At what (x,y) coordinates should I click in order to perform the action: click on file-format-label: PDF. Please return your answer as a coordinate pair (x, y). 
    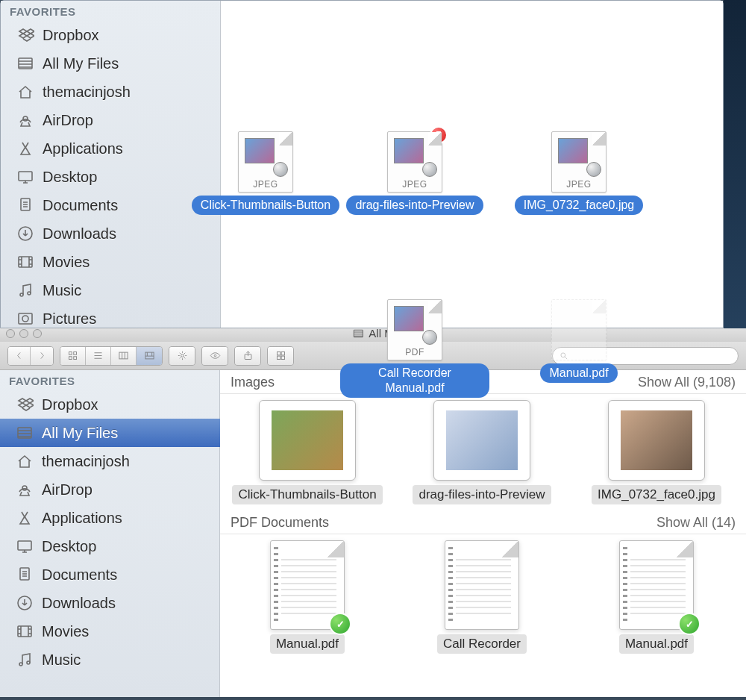
    Looking at the image, I should click on (415, 352).